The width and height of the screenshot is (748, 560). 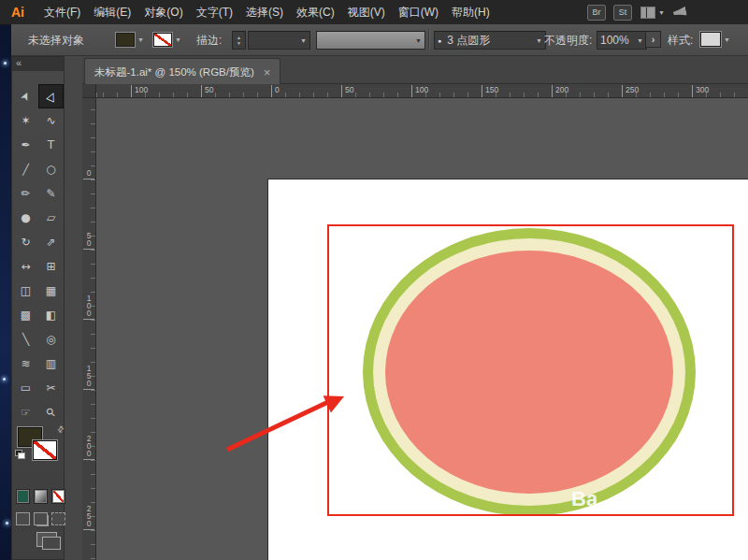 I want to click on stock-badge: St, so click(x=623, y=13).